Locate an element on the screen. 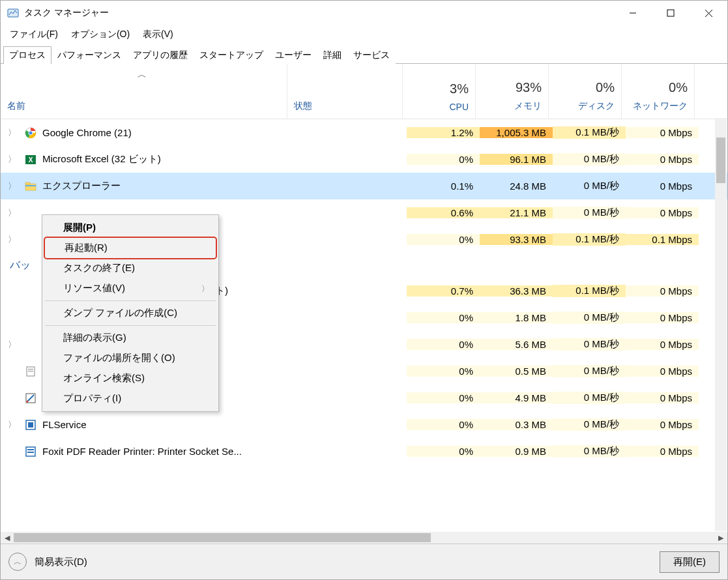 The height and width of the screenshot is (580, 728). cm-end-task: タスクの終了(E) is located at coordinates (130, 268).